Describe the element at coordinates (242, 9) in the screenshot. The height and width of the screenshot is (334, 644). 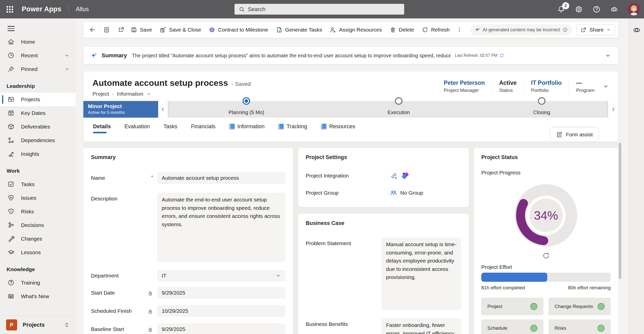
I see `search-icon` at that location.